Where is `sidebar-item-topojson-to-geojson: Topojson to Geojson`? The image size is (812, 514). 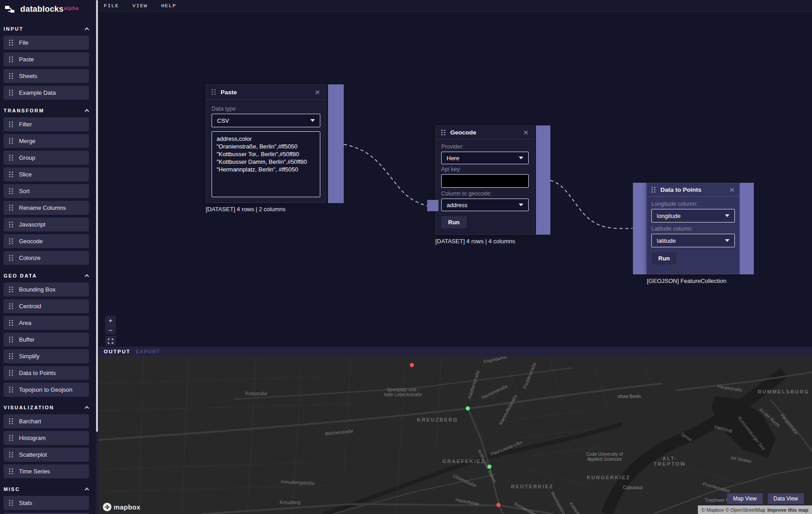
sidebar-item-topojson-to-geojson: Topojson to Geojson is located at coordinates (46, 390).